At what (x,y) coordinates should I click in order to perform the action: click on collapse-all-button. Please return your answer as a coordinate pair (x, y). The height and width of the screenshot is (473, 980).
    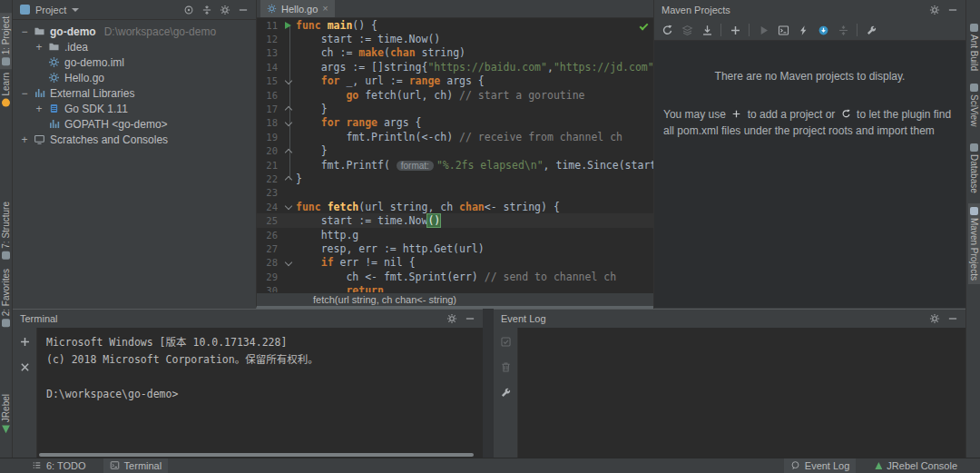
    Looking at the image, I should click on (207, 10).